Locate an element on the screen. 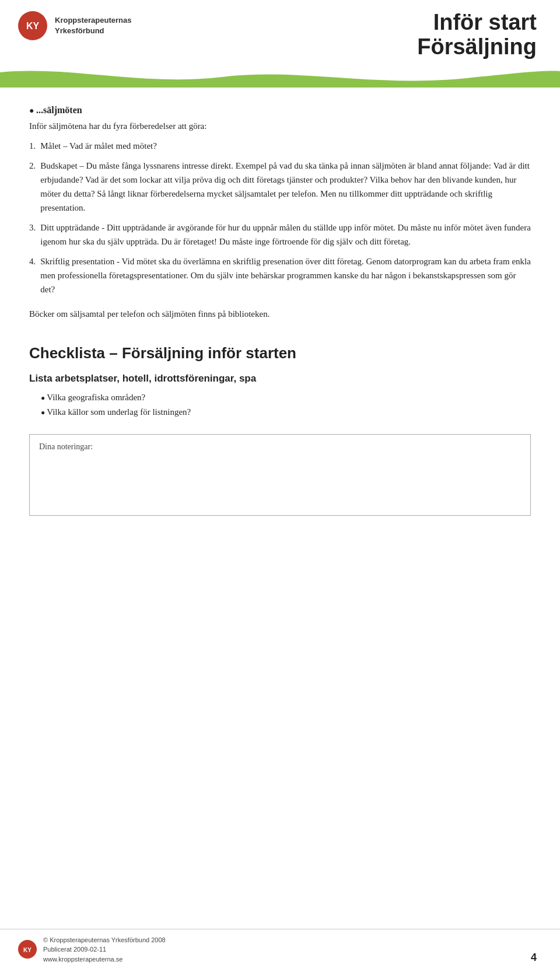 The image size is (560, 972). list-item: 1. Målet – Vad är målet med mötet? is located at coordinates (280, 146).